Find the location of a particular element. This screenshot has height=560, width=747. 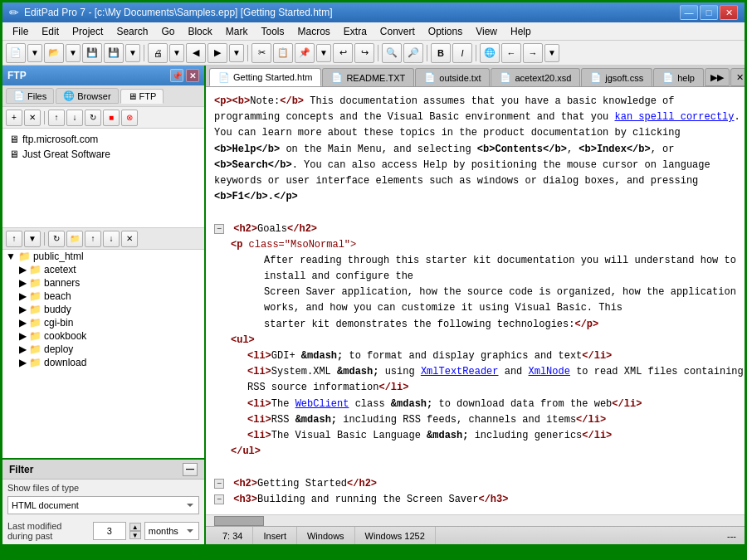

pt-new: + is located at coordinates (14, 118).